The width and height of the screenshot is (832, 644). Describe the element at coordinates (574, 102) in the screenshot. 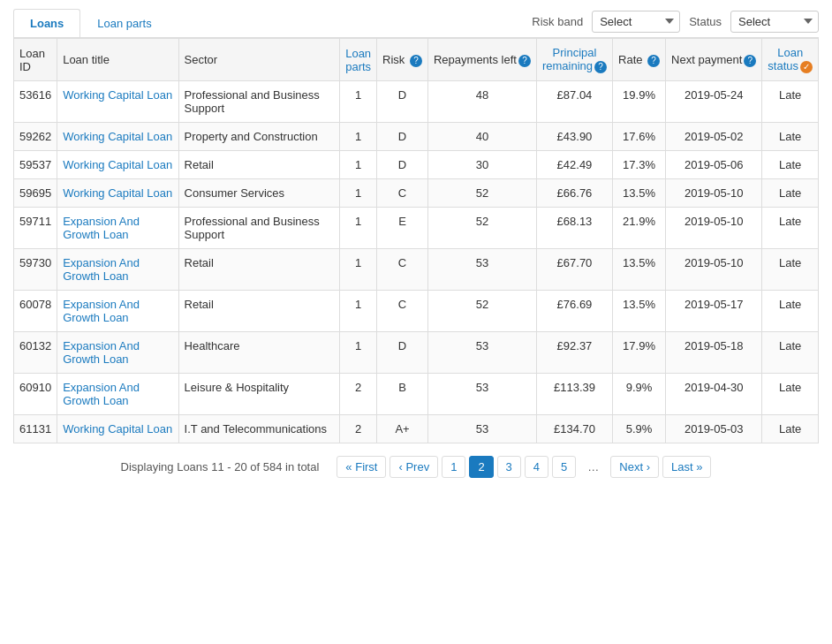

I see `cell-principal-remaining: £87.04` at that location.